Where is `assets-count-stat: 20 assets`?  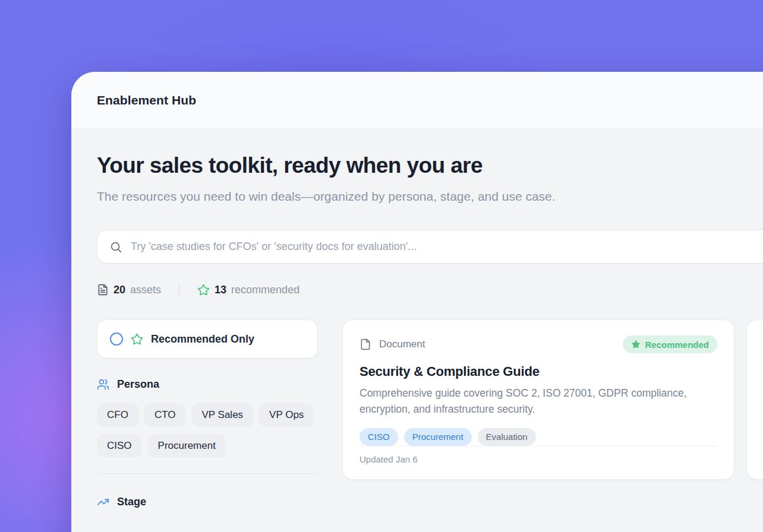 assets-count-stat: 20 assets is located at coordinates (129, 290).